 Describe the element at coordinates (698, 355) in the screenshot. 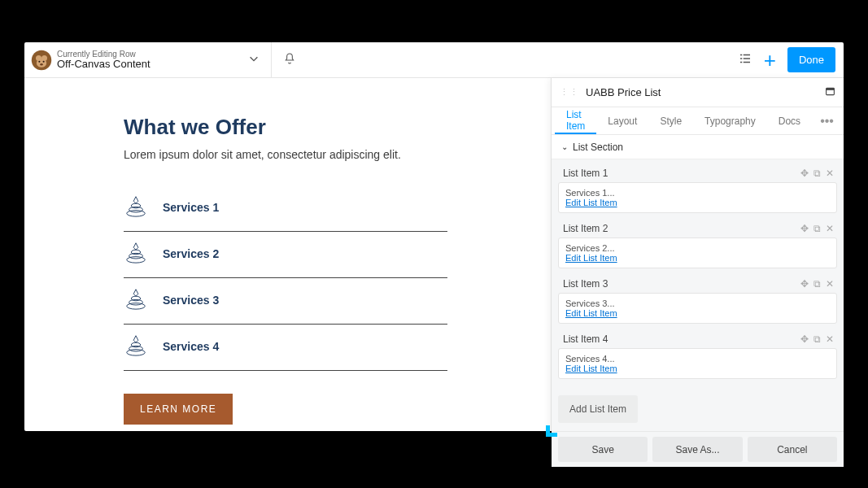

I see `list-item-card: List Item 4 ✥ ⧉ ✕ Services 4... Edit Lis…` at that location.